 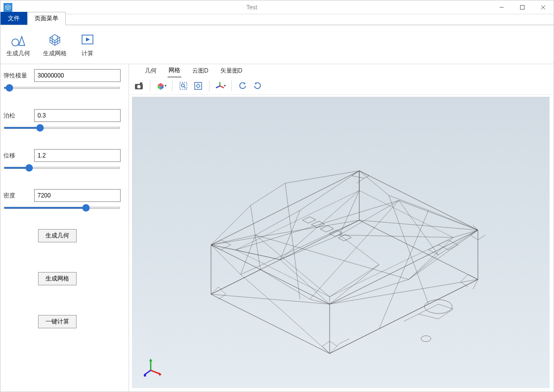 What do you see at coordinates (154, 367) in the screenshot?
I see `axis-gizmo` at bounding box center [154, 367].